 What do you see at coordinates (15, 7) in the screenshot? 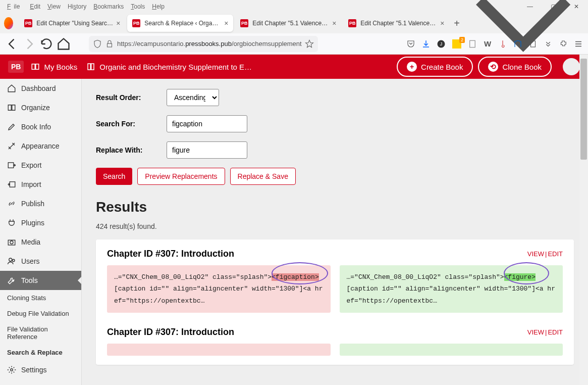
I see `menu-file: File` at bounding box center [15, 7].